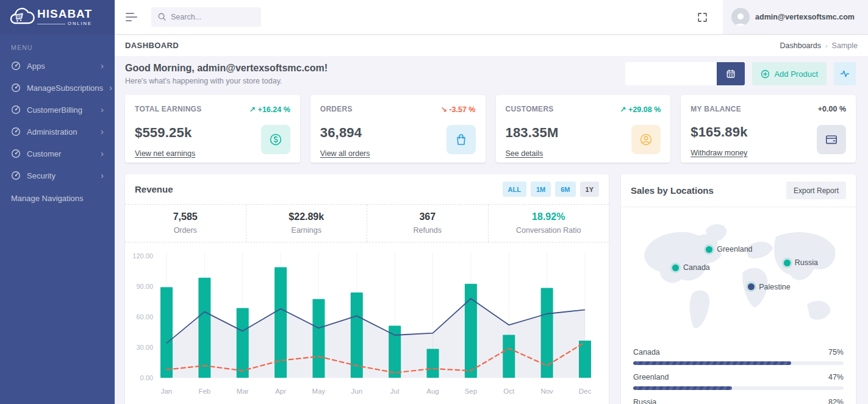 This screenshot has width=868, height=404. I want to click on greeting-row: Good Morning, admin@vertexsoftsmc.com! H…, so click(490, 74).